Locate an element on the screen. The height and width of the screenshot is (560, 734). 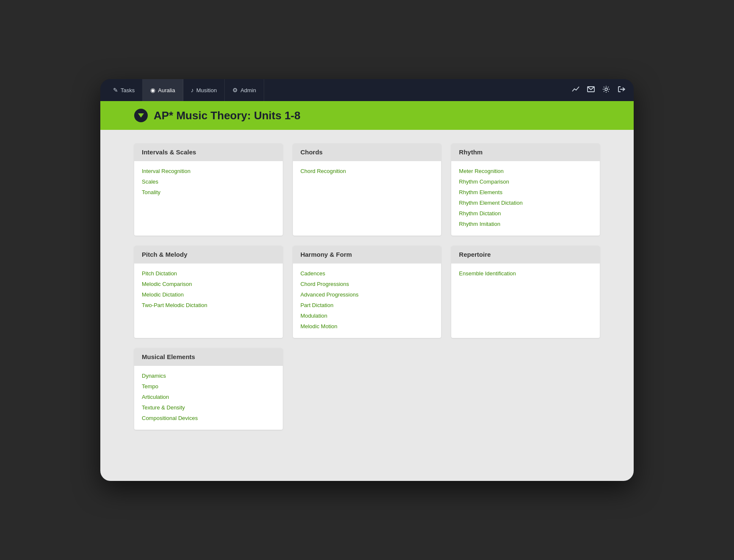
item-rhythm-dictation: Rhythm Dictation is located at coordinates (526, 213).